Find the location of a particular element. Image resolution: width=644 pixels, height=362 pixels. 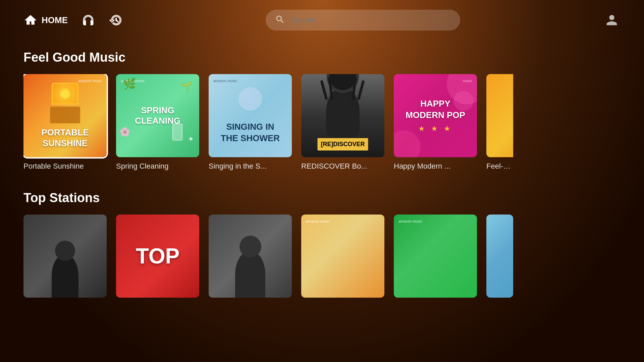

playlist-item-happy-modern: music HAPPYMODERN POP ★ ★ ★ Happy Modern… is located at coordinates (435, 122).